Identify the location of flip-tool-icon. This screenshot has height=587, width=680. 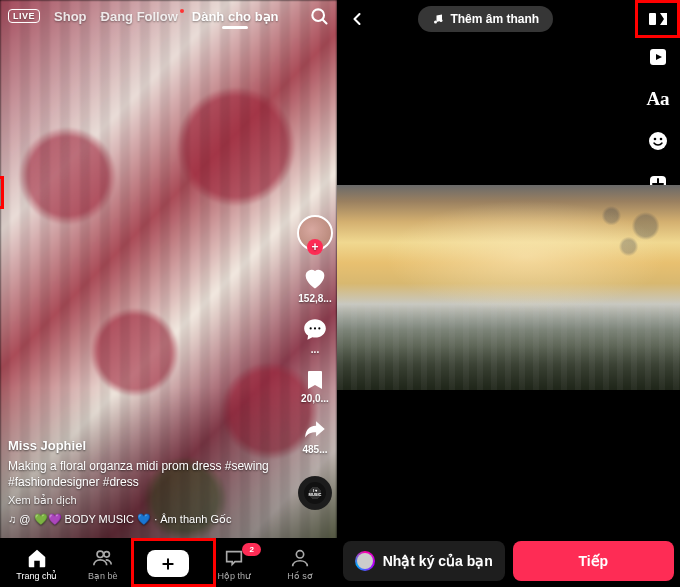
(658, 19).